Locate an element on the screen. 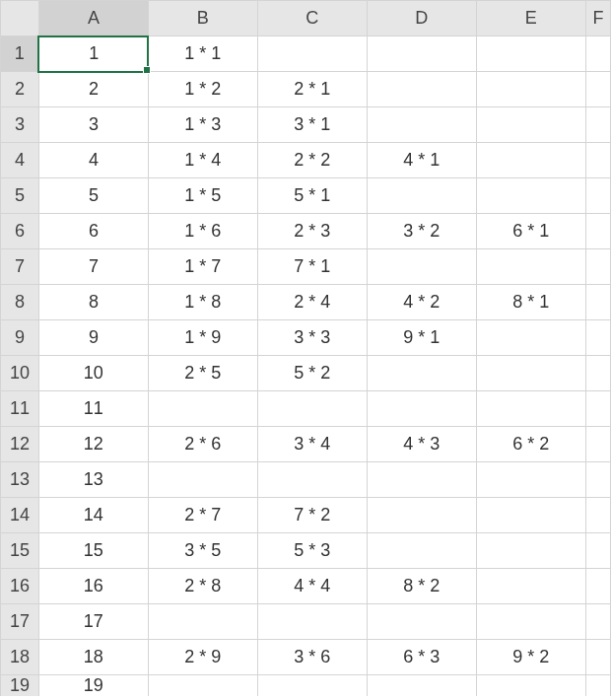 This screenshot has width=611, height=700. cell-A19: 19 is located at coordinates (93, 686).